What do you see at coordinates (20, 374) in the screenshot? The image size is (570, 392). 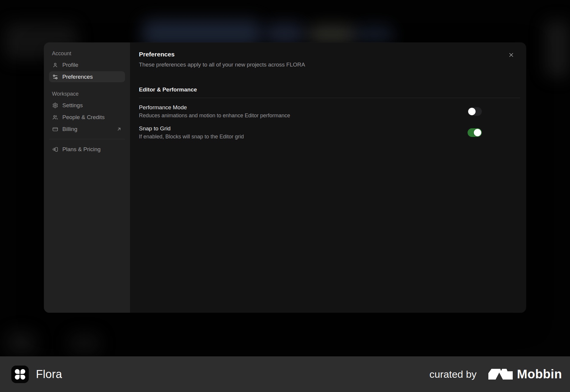 I see `flora-logo` at bounding box center [20, 374].